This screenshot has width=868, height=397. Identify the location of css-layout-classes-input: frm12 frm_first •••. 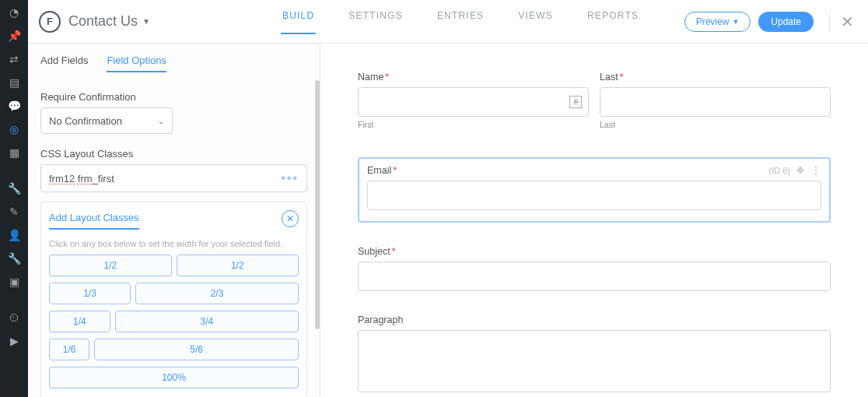
(174, 178).